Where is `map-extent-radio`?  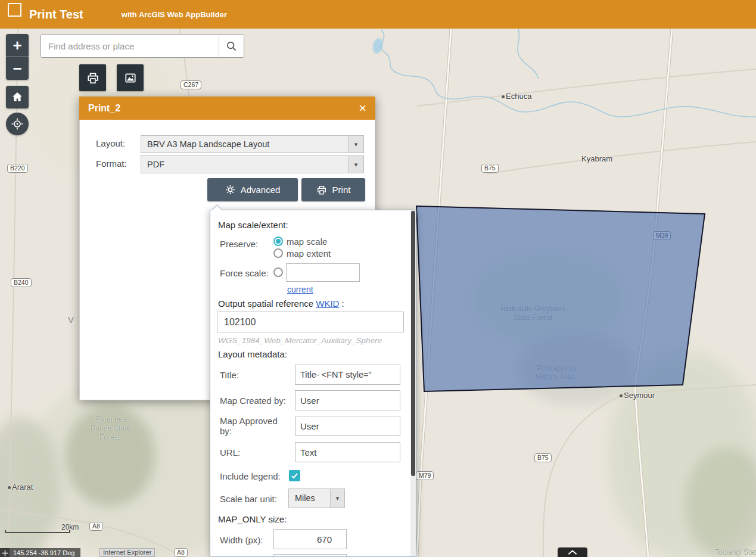
map-extent-radio is located at coordinates (278, 253).